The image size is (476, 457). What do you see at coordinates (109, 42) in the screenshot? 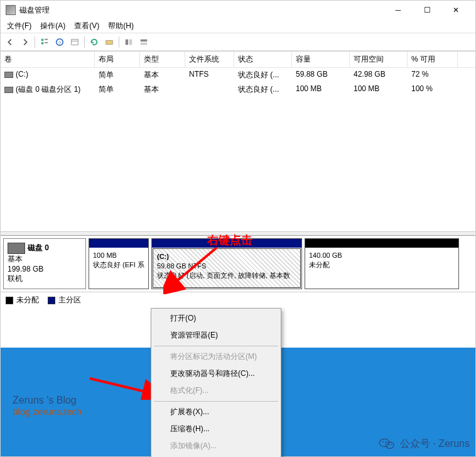
I see `toolbar-rescan-button` at bounding box center [109, 42].